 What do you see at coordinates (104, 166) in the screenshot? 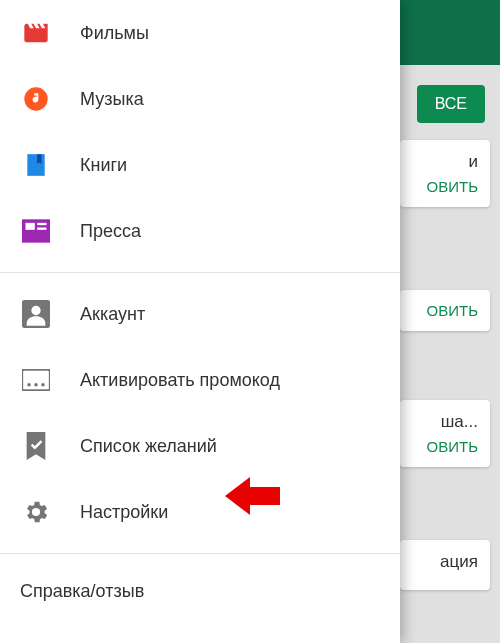
I see `sidebar-item-label: Книги` at bounding box center [104, 166].